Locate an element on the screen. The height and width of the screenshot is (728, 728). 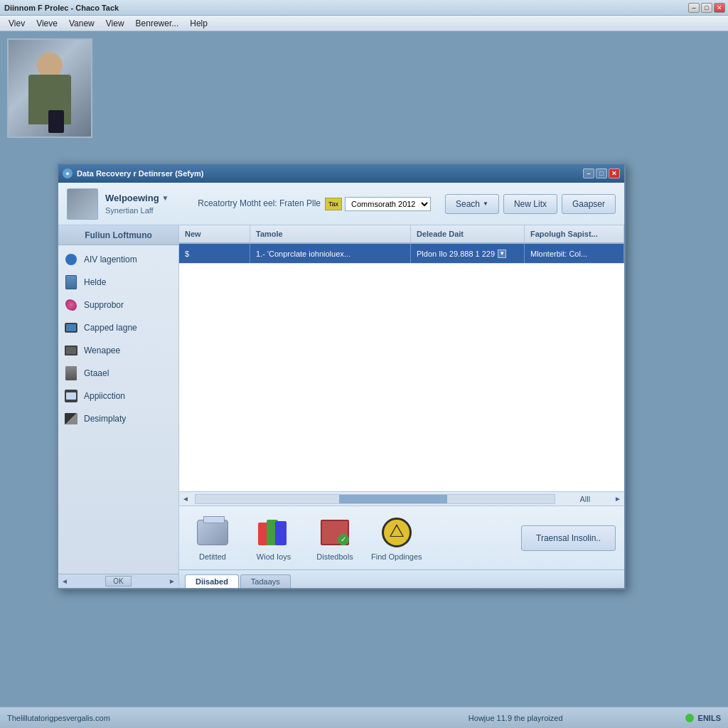
sidebar-label-appiicction: Appiicction is located at coordinates (105, 396).